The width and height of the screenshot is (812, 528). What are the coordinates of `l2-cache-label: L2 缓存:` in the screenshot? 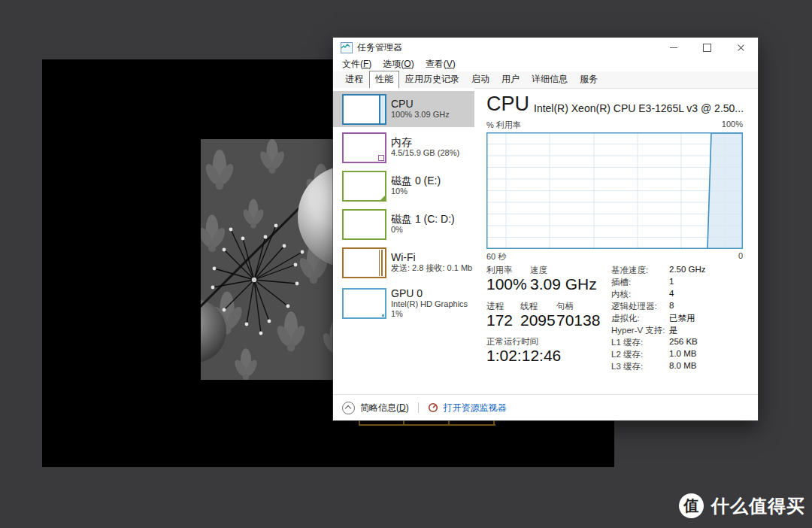 It's located at (627, 355).